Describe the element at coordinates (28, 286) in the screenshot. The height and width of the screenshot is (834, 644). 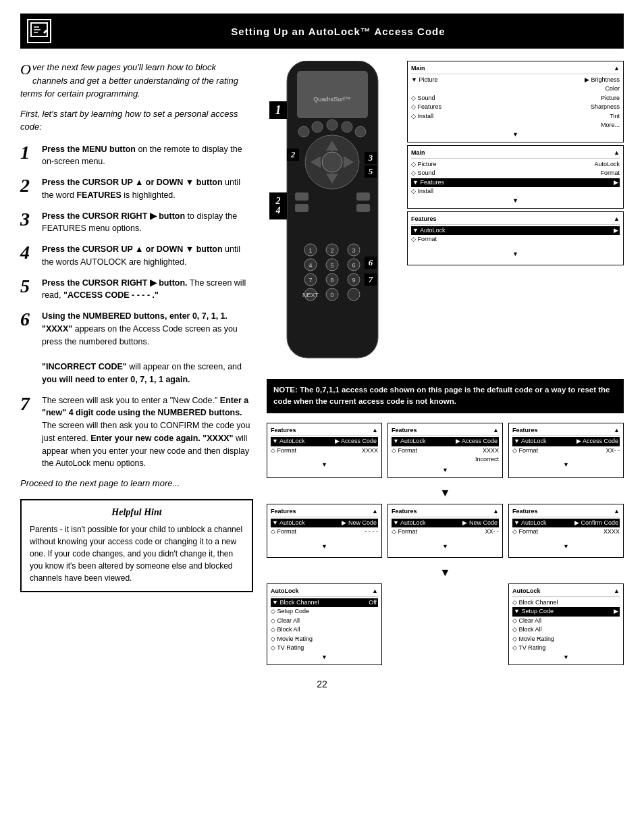
I see `step-number-5: 5` at that location.